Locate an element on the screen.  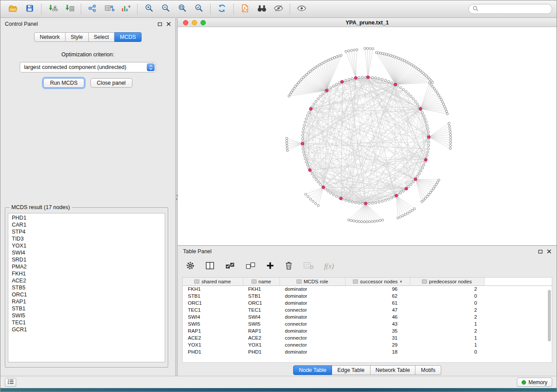
cell-mcds-role: connector is located at coordinates (312, 310).